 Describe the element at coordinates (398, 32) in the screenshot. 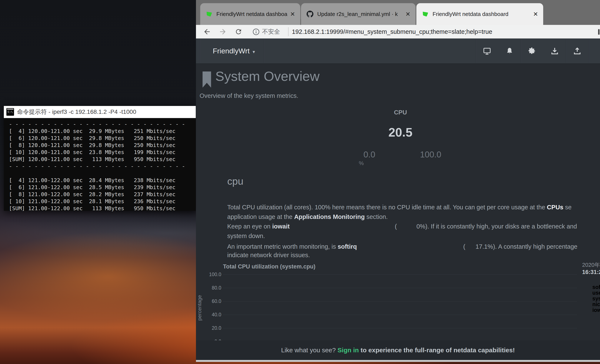

I see `browser-toolbar: 不安全 192.168.2.1:19999/#menu_system_subme…` at that location.